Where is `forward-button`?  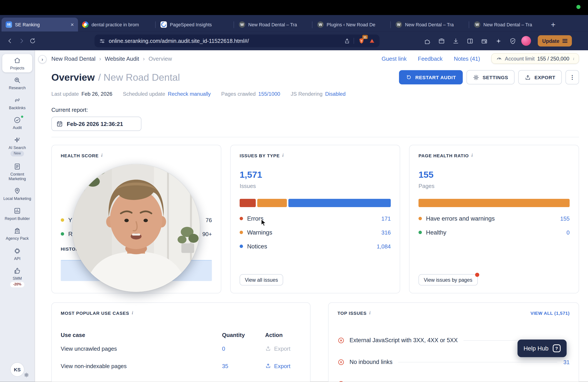 forward-button is located at coordinates (21, 41).